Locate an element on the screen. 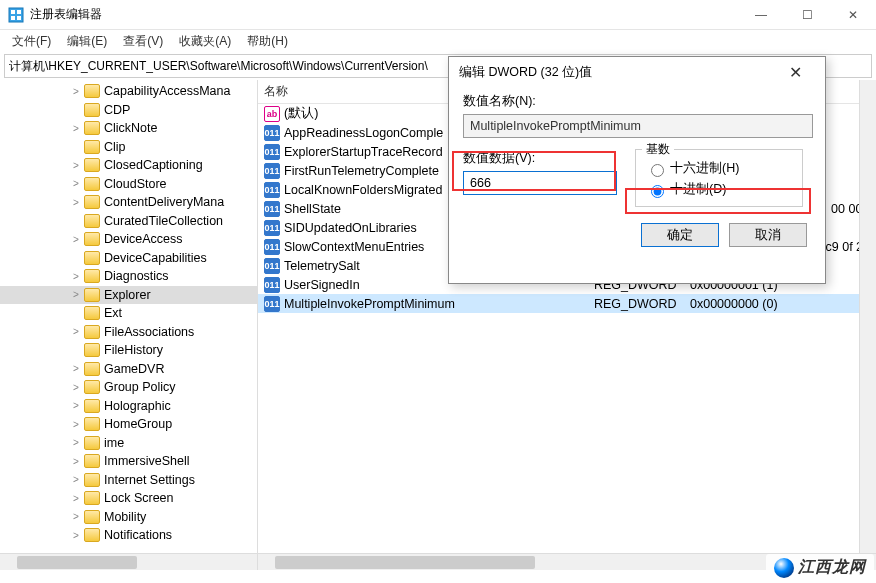 The width and height of the screenshot is (876, 583). tree-item: >Diagnostics is located at coordinates (128, 276).